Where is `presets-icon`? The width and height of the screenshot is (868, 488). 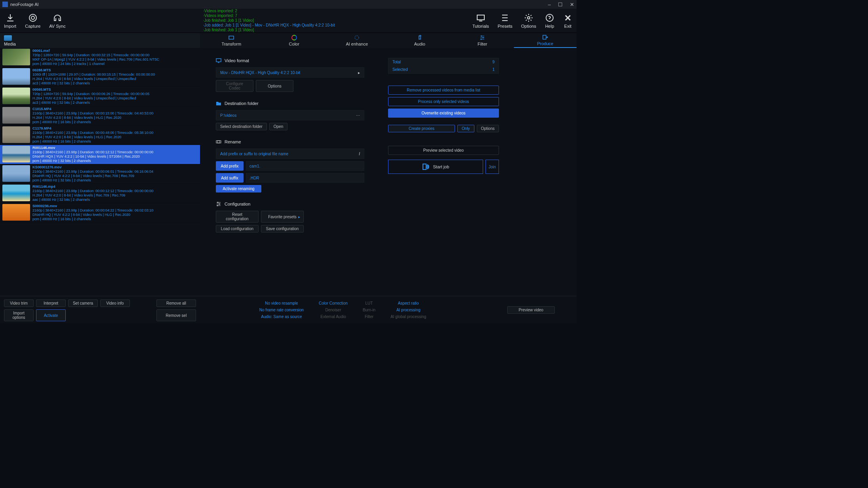 presets-icon is located at coordinates (505, 18).